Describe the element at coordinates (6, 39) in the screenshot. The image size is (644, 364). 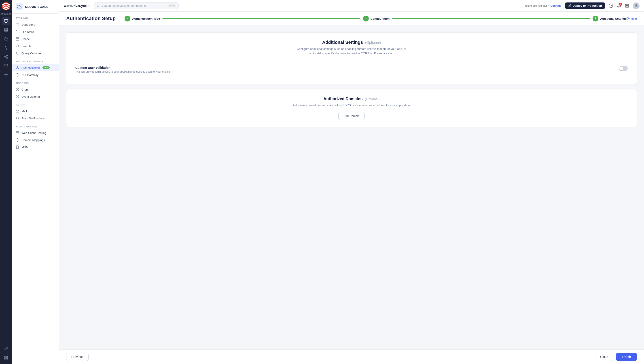
I see `nav-cloud` at that location.